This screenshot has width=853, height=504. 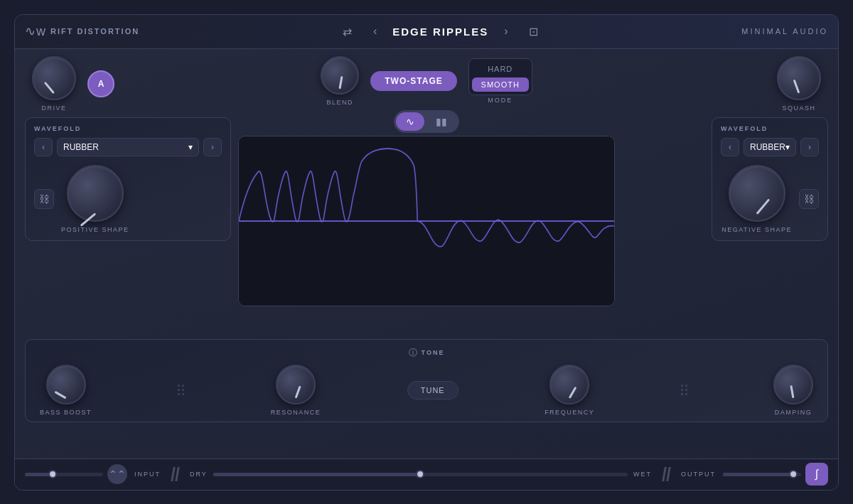 I want to click on wet-label: WET, so click(x=643, y=474).